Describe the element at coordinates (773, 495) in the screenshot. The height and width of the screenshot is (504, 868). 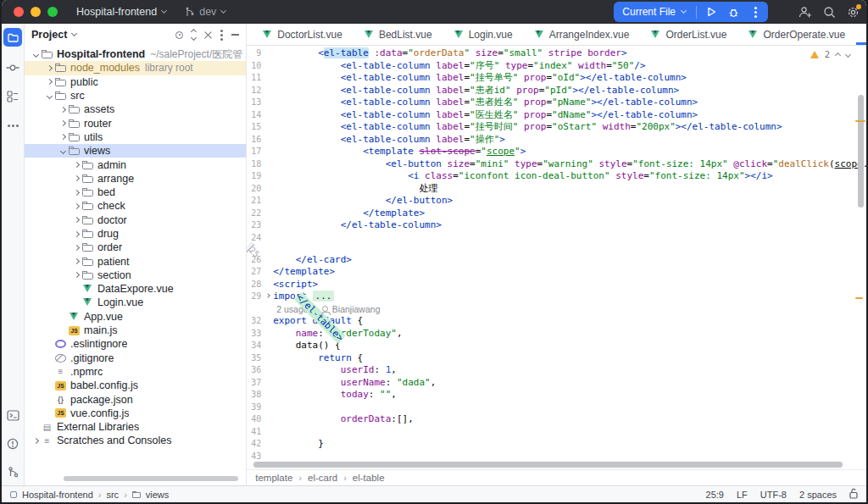
I see `file-encoding: UTF-8` at that location.